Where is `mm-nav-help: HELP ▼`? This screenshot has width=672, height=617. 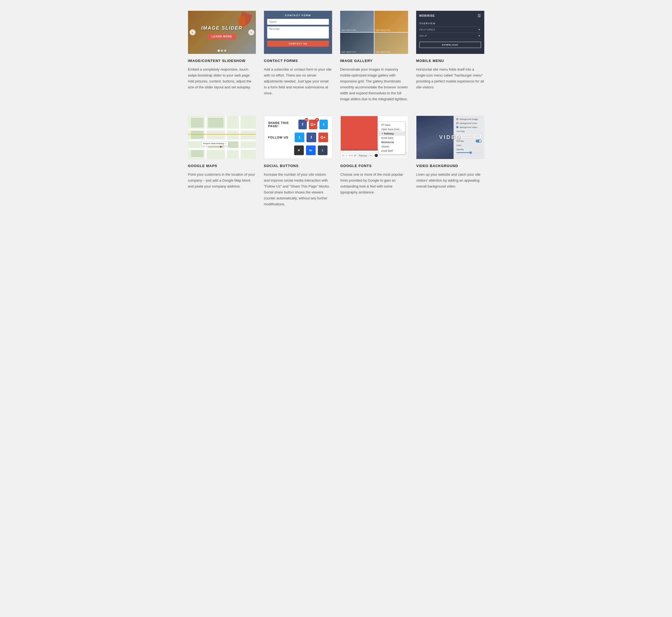
mm-nav-help: HELP ▼ is located at coordinates (450, 36).